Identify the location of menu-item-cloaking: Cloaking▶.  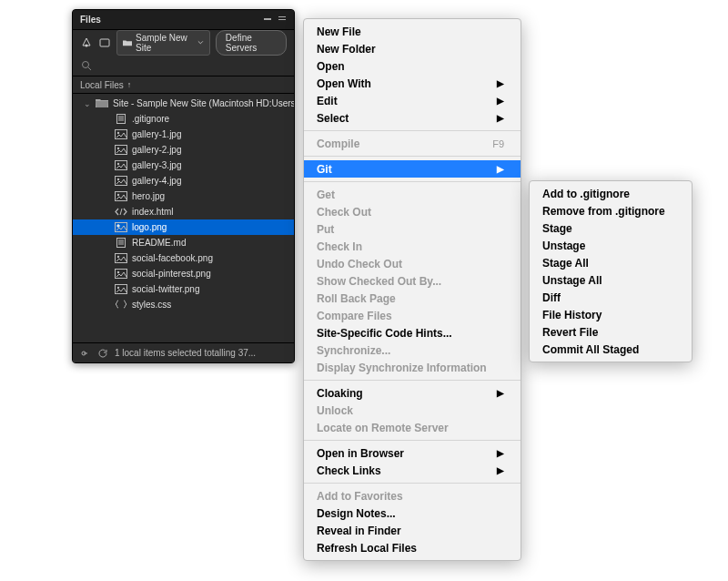
(412, 393).